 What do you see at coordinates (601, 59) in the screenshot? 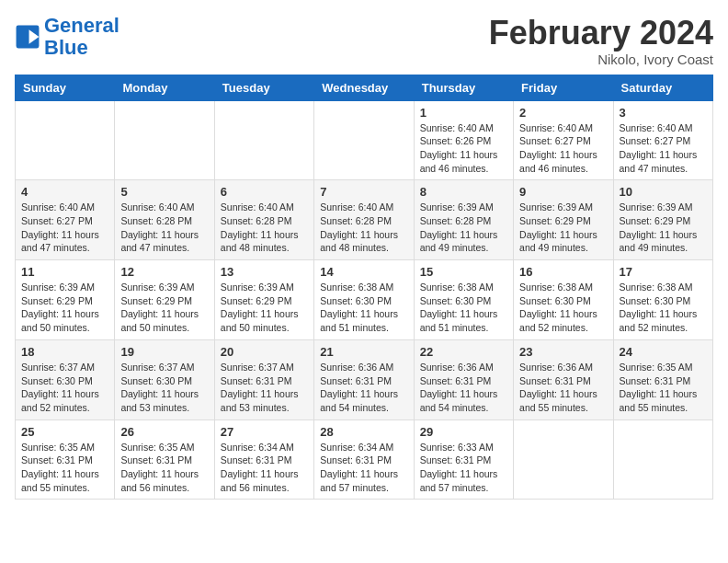
I see `location-title: Nikolo, Ivory Coast` at bounding box center [601, 59].